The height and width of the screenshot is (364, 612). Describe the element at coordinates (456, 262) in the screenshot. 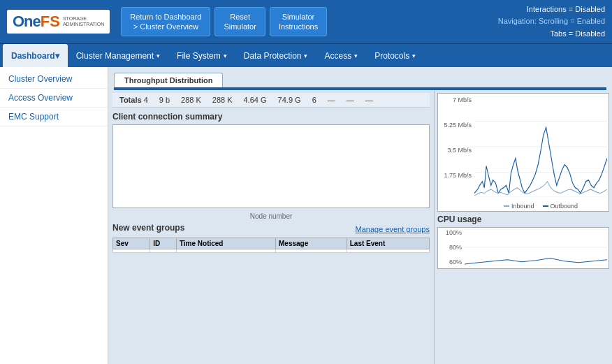

I see `cpu-y-60: 60%` at that location.